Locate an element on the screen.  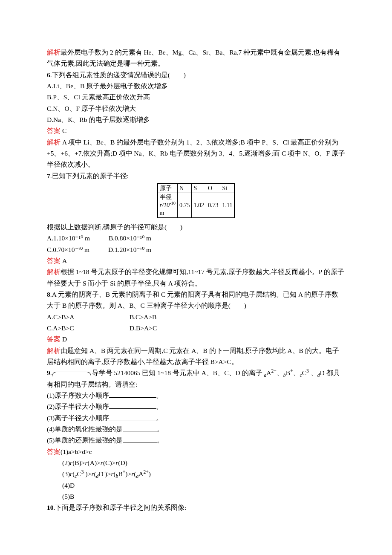
q8-explain-text: 由题意知 A、B 两元素在同一周期,C 元素在 A、B 的下一周期,原子序数均比… is located at coordinates (193, 356).